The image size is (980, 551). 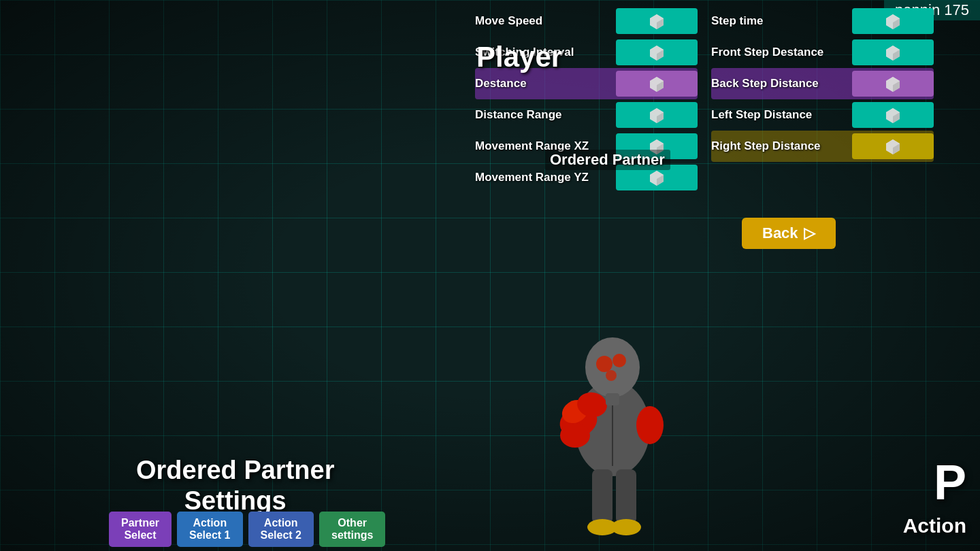 I want to click on control-step-time, so click(x=893, y=21).